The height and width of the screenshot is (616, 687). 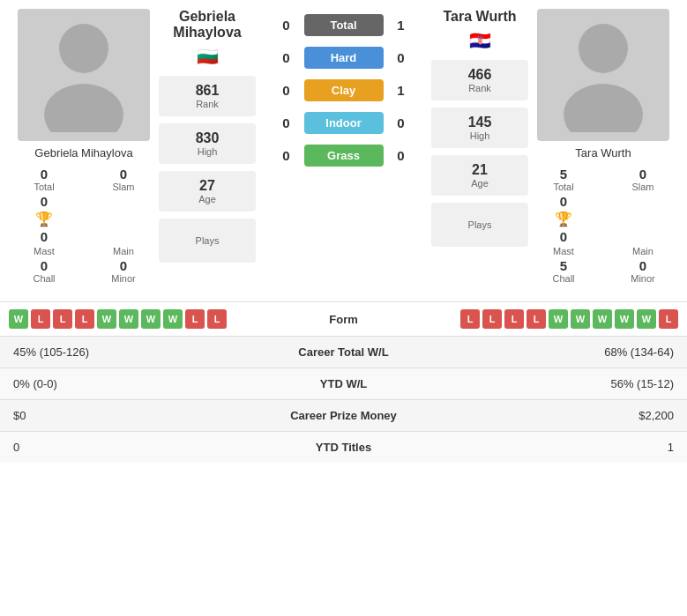 I want to click on surface-row-clay: 0 Clay 1, so click(x=344, y=90).